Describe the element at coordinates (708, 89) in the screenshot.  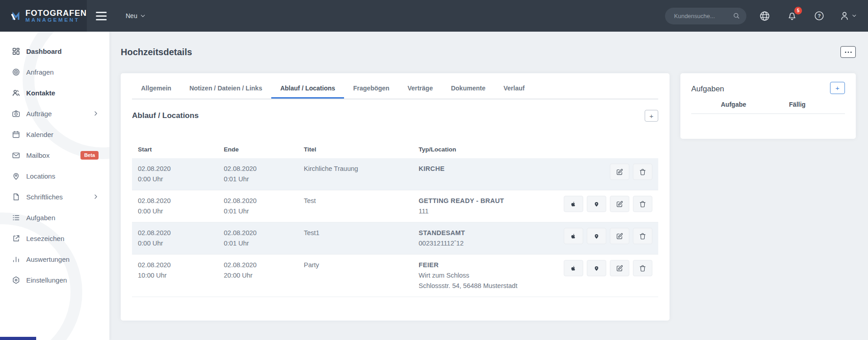
I see `tasks-title: Aufgaben` at that location.